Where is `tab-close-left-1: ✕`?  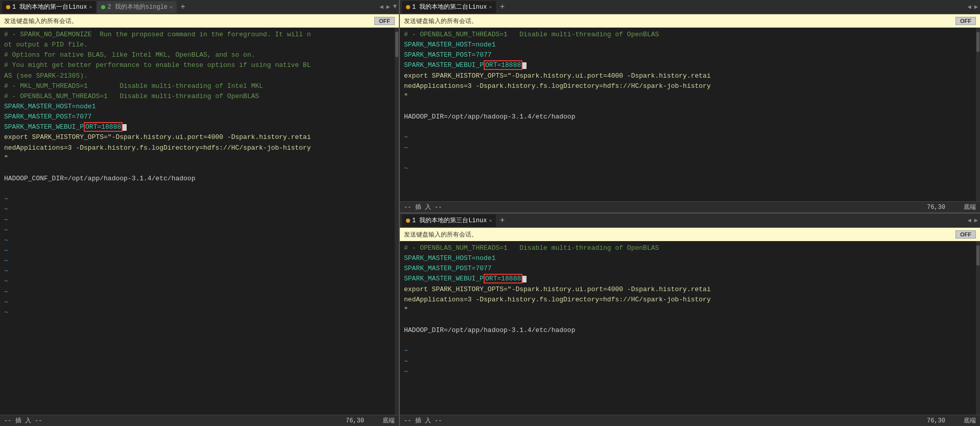 tab-close-left-1: ✕ is located at coordinates (90, 7).